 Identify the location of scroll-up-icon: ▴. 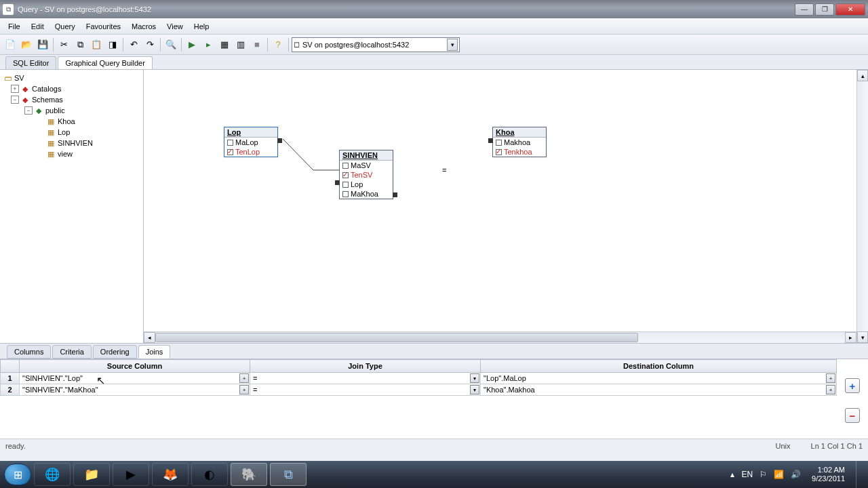
(863, 76).